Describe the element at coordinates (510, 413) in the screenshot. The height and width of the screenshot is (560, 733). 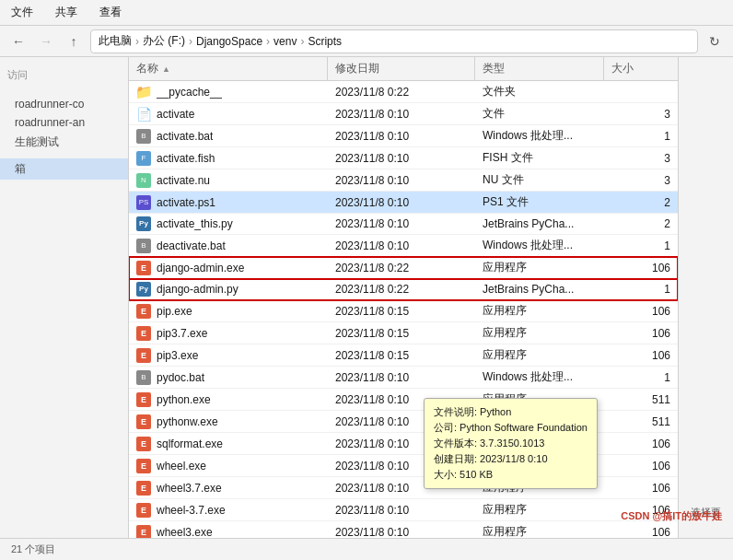
I see `tooltip-label: 文件说明: Python` at that location.